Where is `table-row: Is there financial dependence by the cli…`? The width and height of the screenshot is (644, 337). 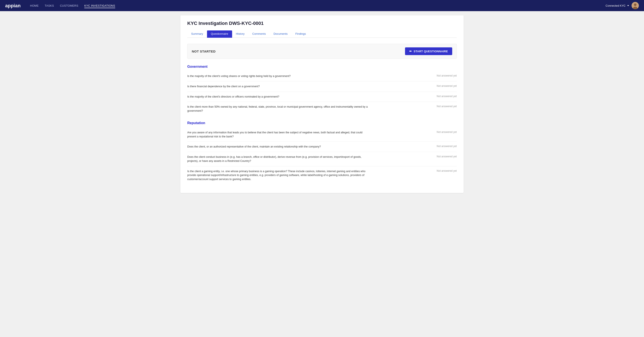 table-row: Is there financial dependence by the cli… is located at coordinates (322, 86).